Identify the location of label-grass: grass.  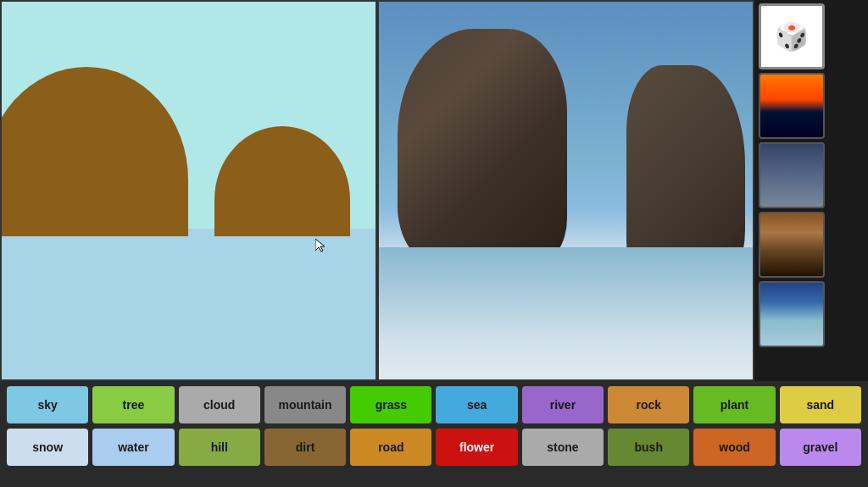
(391, 405).